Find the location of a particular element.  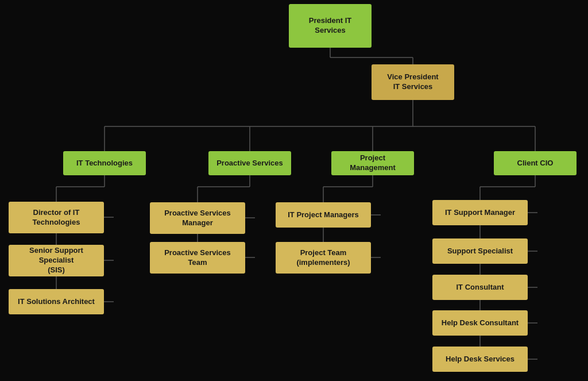

help-desk-services-node: Help Desk Services is located at coordinates (480, 359).